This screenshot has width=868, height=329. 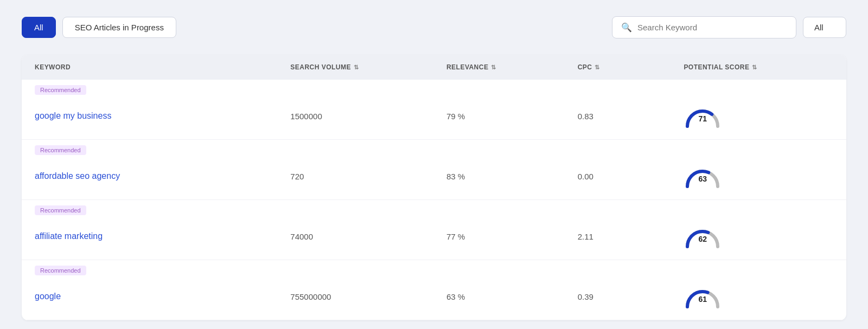 What do you see at coordinates (434, 67) in the screenshot?
I see `table-header: KEYWORD SEARCH VOLUME ⇅ RELEVANCE ⇅ CPC …` at bounding box center [434, 67].